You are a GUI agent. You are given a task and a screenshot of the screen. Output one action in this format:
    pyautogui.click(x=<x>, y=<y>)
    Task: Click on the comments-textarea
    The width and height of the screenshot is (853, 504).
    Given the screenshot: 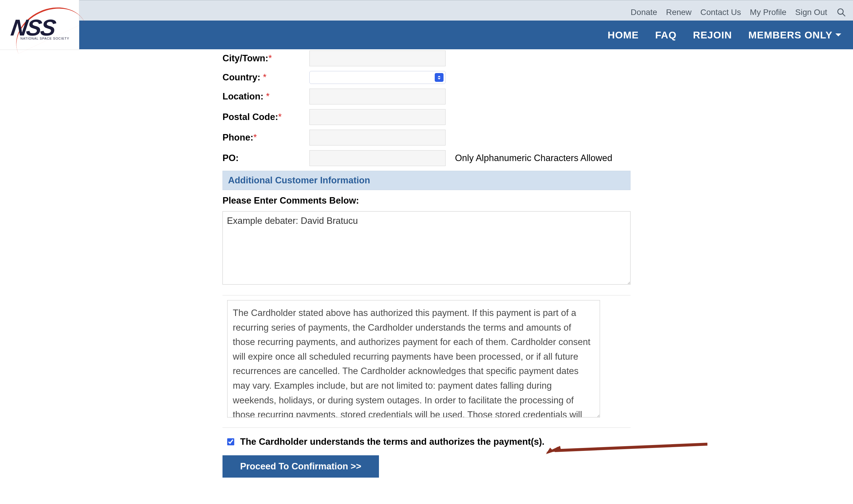 What is the action you would take?
    pyautogui.click(x=427, y=248)
    